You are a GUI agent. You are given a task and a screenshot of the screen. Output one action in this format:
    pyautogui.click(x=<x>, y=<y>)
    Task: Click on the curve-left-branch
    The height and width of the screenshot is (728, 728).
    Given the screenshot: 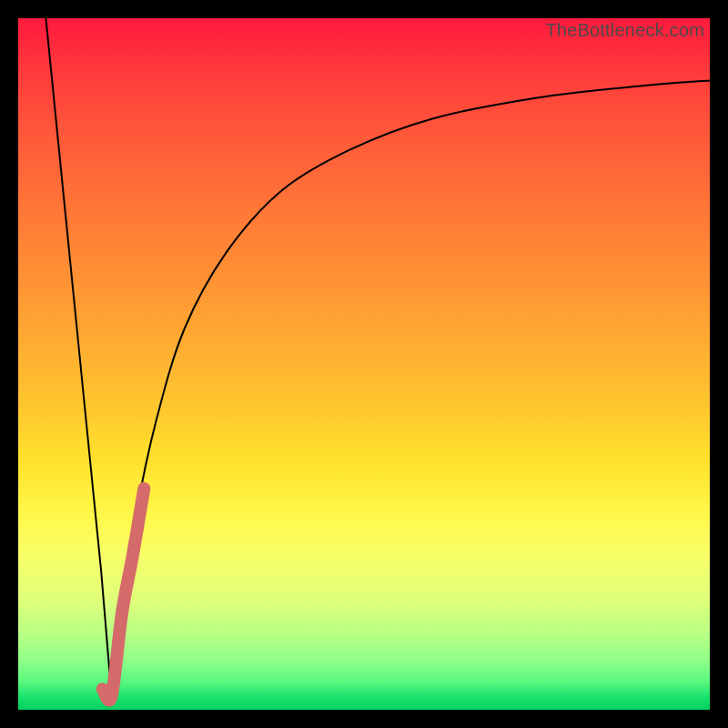 What is the action you would take?
    pyautogui.click(x=78, y=357)
    